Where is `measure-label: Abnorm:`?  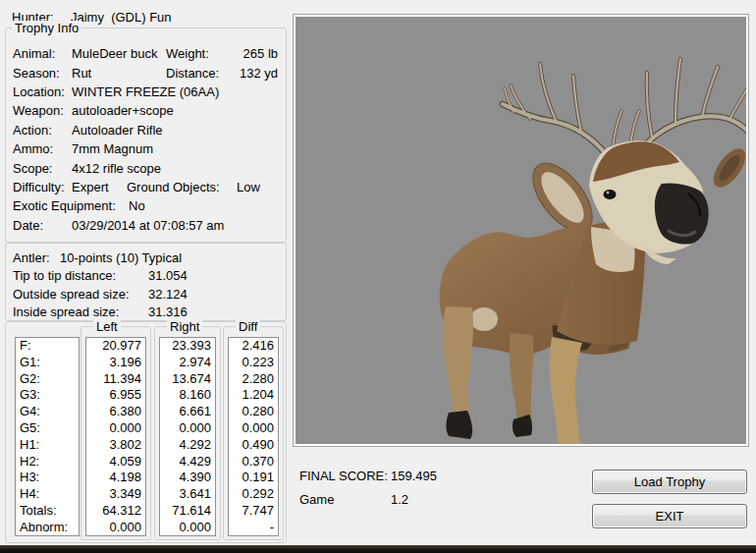
measure-label: Abnorm: is located at coordinates (47, 528).